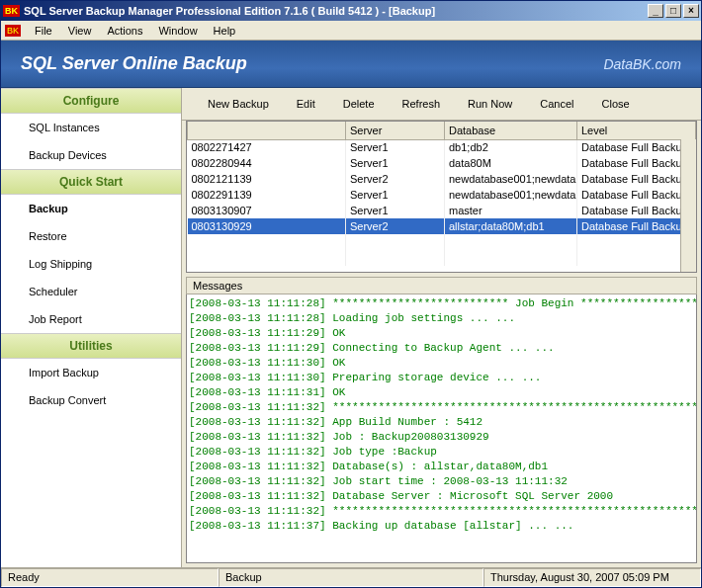 This screenshot has height=588, width=702. Describe the element at coordinates (442, 179) in the screenshot. I see `table-row: 0802121139Server2newdatabase001;newdatab…` at that location.